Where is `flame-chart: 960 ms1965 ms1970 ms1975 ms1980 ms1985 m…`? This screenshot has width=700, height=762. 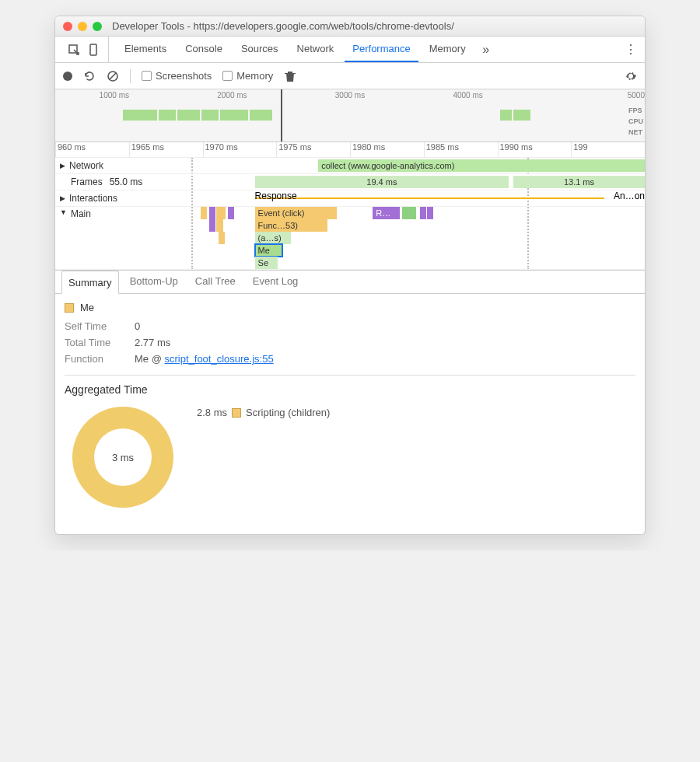
flame-chart: 960 ms1965 ms1970 ms1975 ms1980 ms1985 m… is located at coordinates (350, 207).